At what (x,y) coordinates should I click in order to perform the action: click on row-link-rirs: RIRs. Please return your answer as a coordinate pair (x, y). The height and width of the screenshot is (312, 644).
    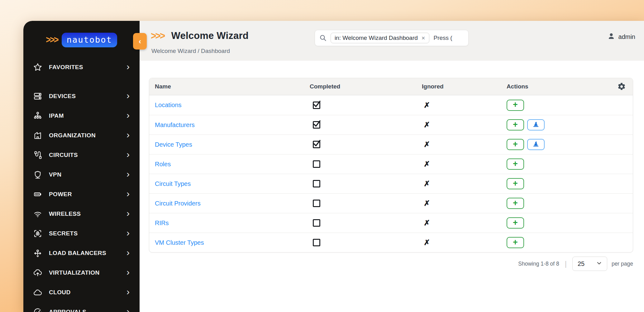
    Looking at the image, I should click on (162, 223).